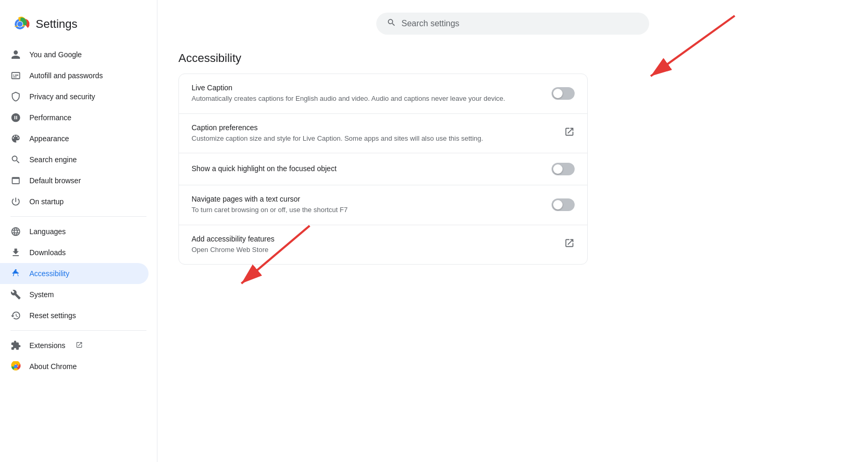 The image size is (868, 462). What do you see at coordinates (367, 169) in the screenshot?
I see `focused-highlight-title: Show a quick highlight on the focused ob…` at bounding box center [367, 169].